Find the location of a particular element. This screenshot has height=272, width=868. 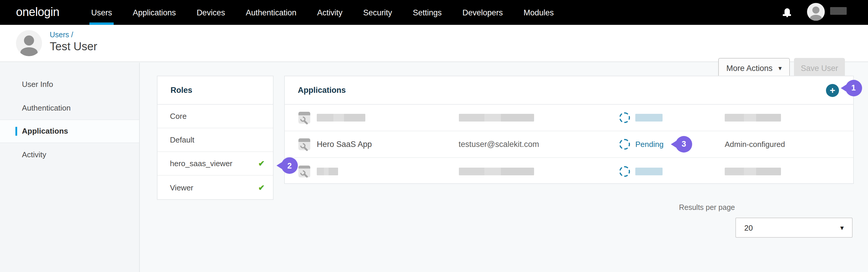

account-avatar is located at coordinates (816, 12).